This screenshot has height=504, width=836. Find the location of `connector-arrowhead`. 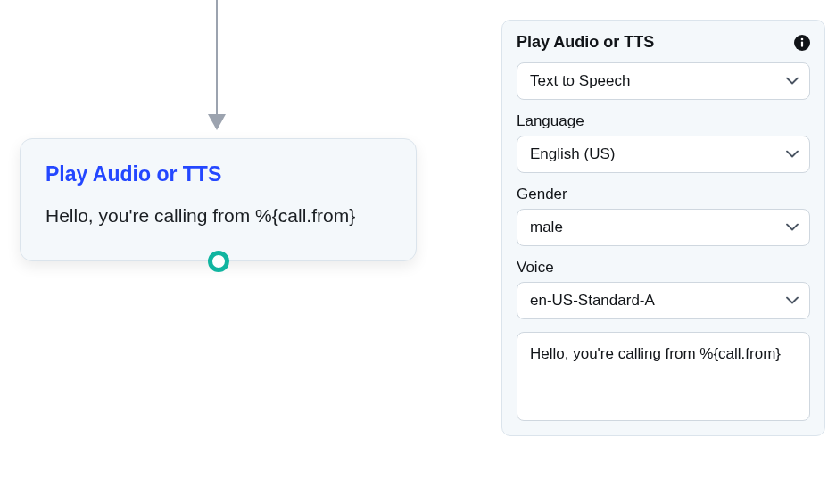

connector-arrowhead is located at coordinates (217, 122).